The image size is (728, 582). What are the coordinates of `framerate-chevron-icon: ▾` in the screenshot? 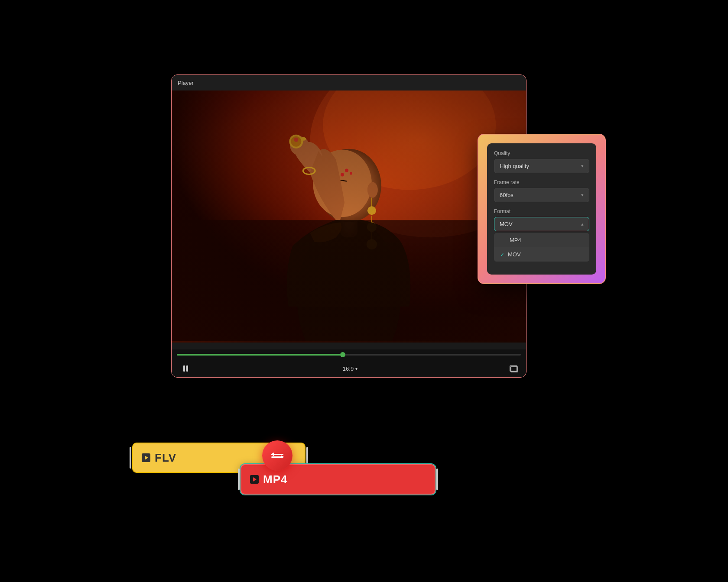 It's located at (582, 195).